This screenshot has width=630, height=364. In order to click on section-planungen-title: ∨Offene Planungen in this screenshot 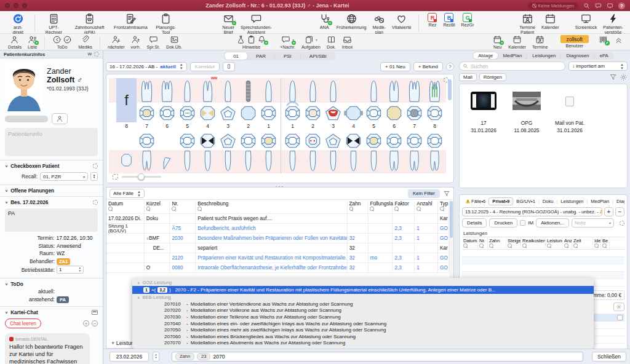, I will do `click(52, 191)`.